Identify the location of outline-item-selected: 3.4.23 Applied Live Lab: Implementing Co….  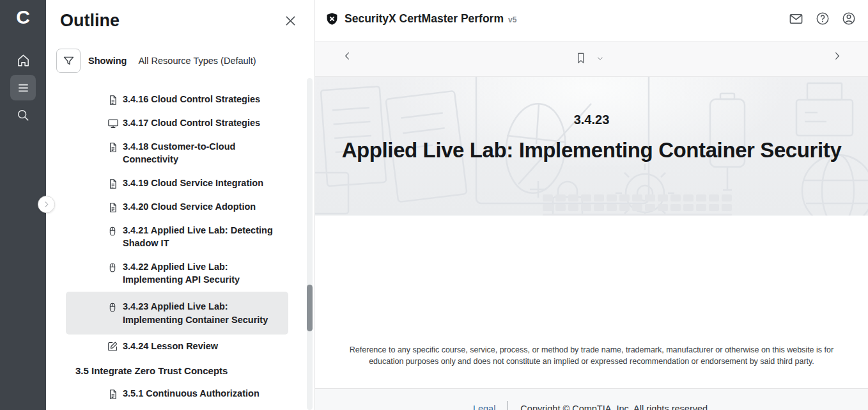
(177, 313).